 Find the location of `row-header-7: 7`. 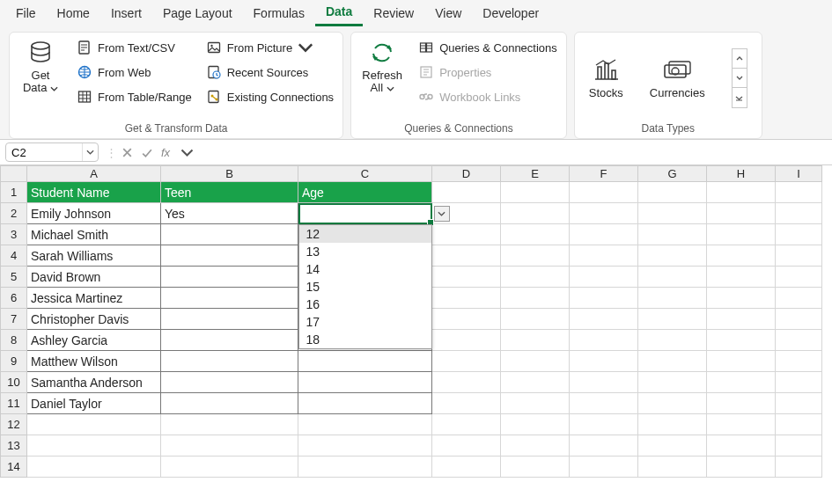

row-header-7: 7 is located at coordinates (14, 319).